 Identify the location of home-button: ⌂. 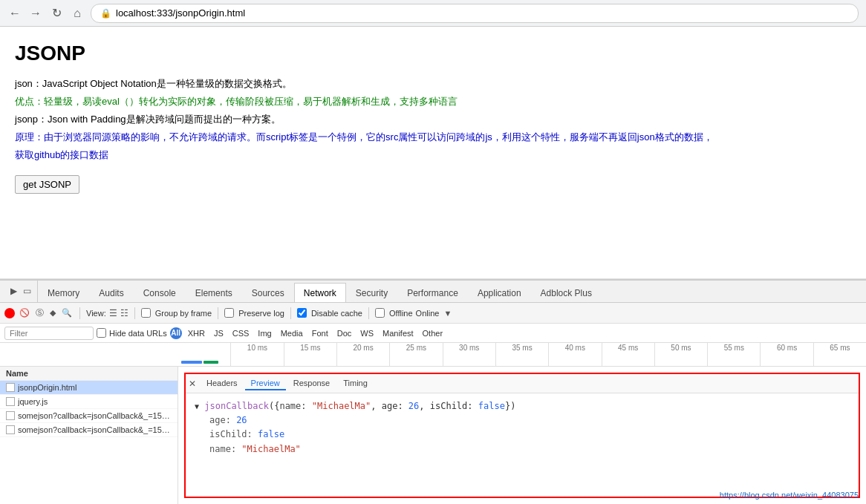
(77, 13).